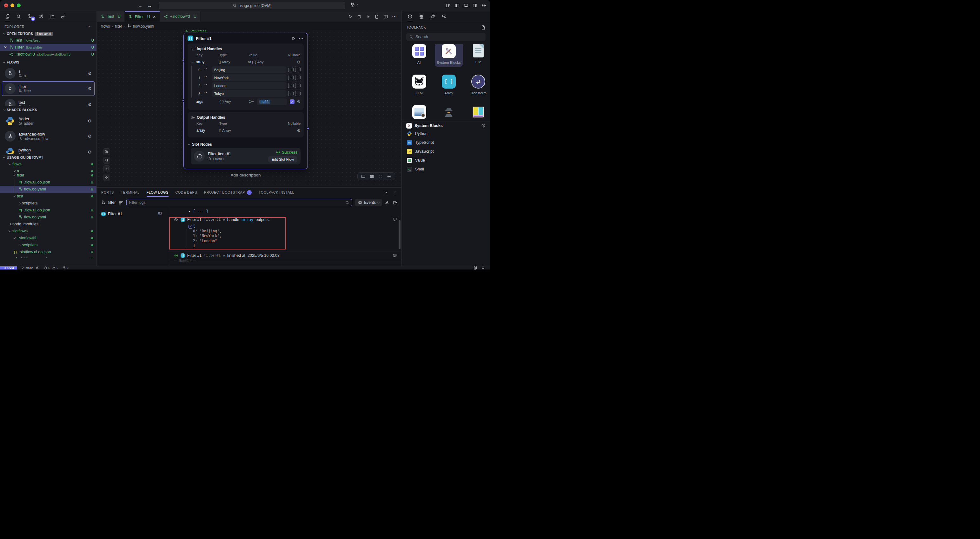  Describe the element at coordinates (107, 151) in the screenshot. I see `zoom-in-button` at that location.